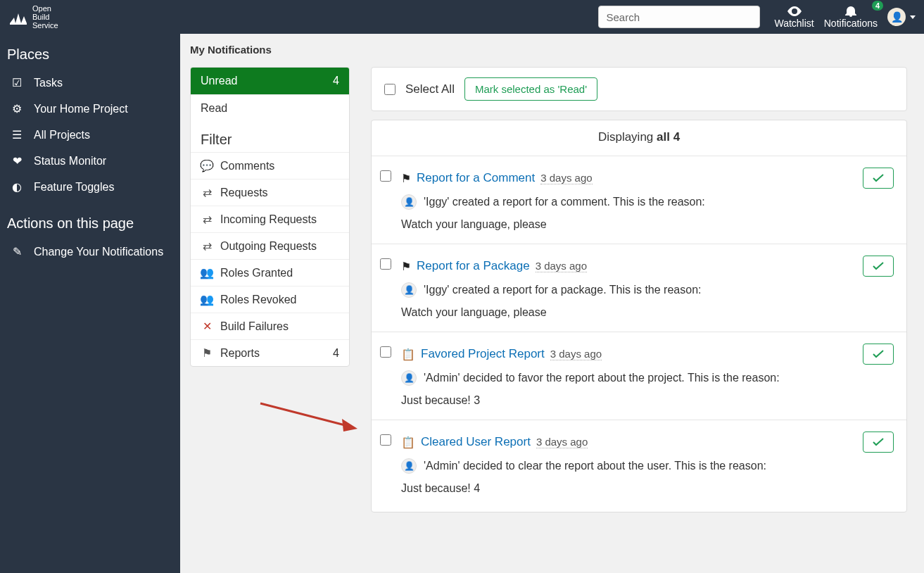 The width and height of the screenshot is (924, 573). What do you see at coordinates (17, 135) in the screenshot?
I see `list-icon: ☰` at bounding box center [17, 135].